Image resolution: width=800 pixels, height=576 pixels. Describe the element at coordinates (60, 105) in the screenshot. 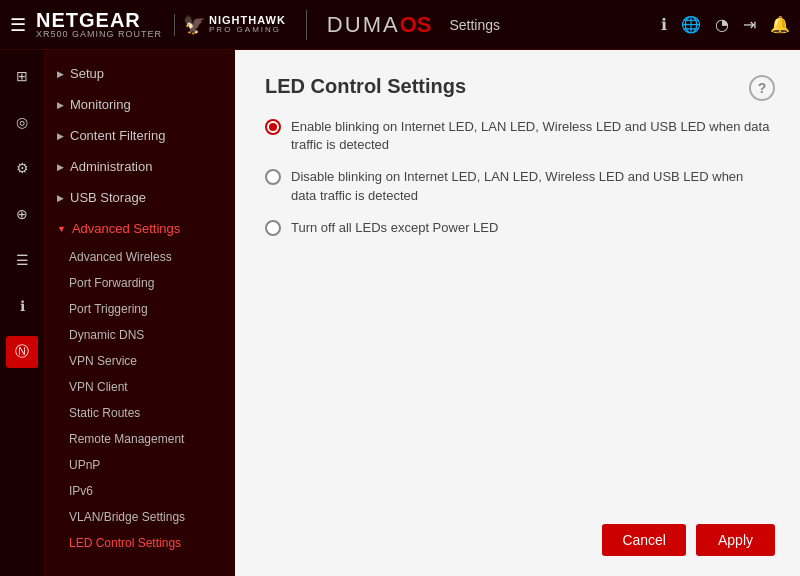

I see `monitoring-arrow-icon: ▶` at that location.